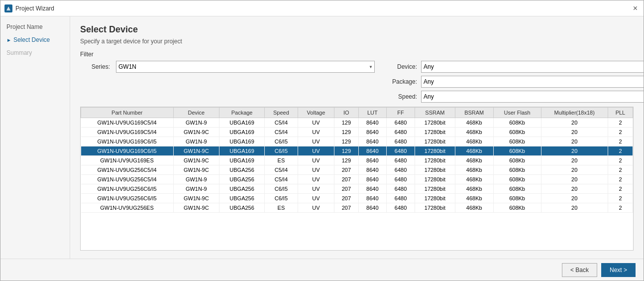  I want to click on project-name-label: Project Name, so click(25, 27).